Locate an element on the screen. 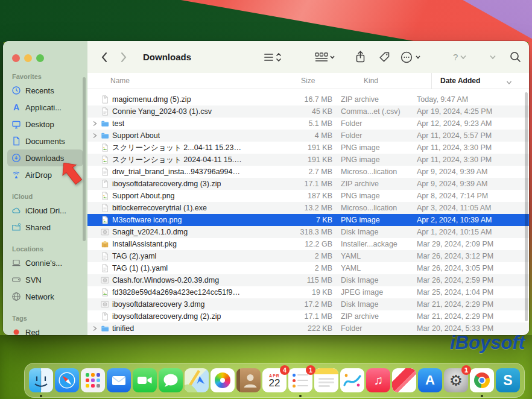  file-size: 222 KB is located at coordinates (288, 328).